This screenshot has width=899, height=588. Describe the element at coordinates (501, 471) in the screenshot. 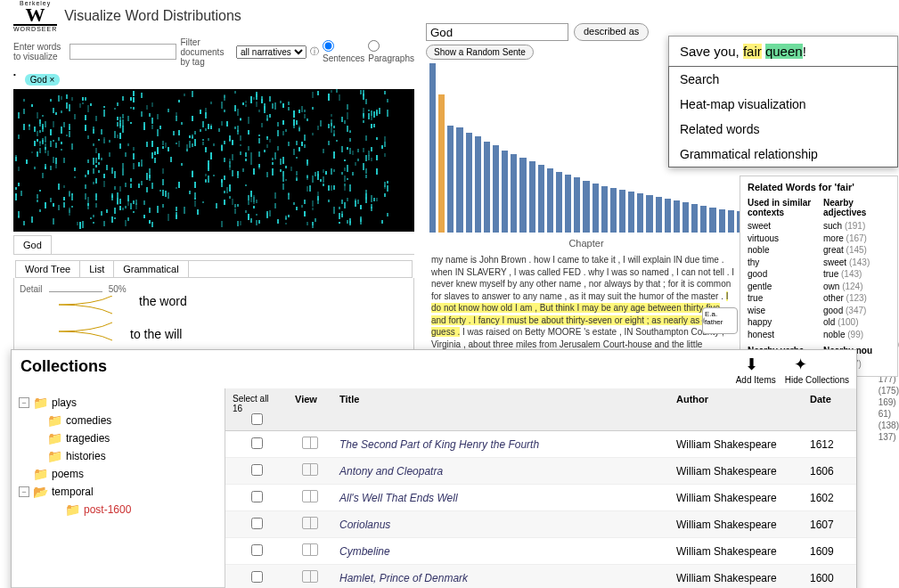

I see `row-title: Antony and Cleopatra` at that location.